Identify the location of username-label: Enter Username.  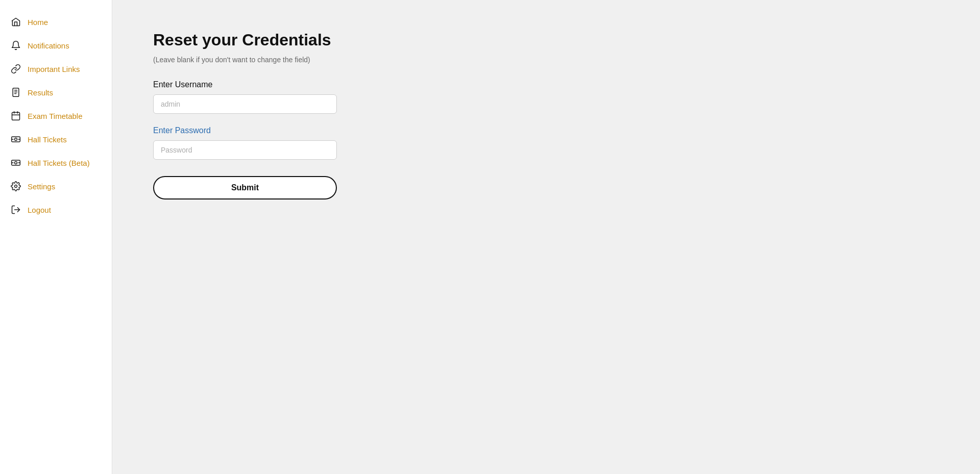
(546, 85).